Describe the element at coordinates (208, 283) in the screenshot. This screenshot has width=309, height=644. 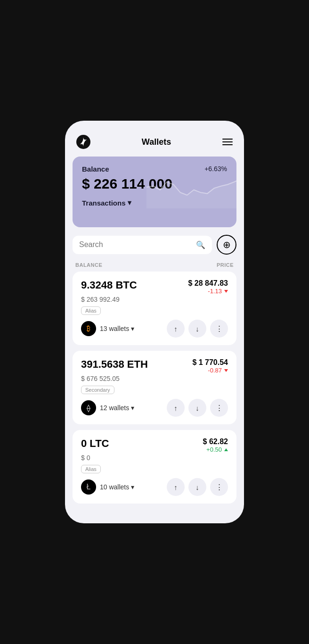
I see `btc-price: $ 28 847.83` at that location.